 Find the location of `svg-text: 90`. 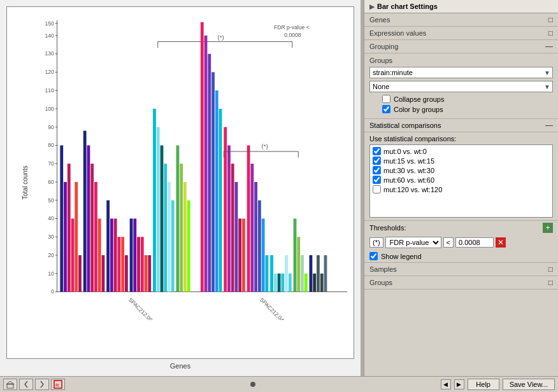

svg-text: 90 is located at coordinates (51, 127).